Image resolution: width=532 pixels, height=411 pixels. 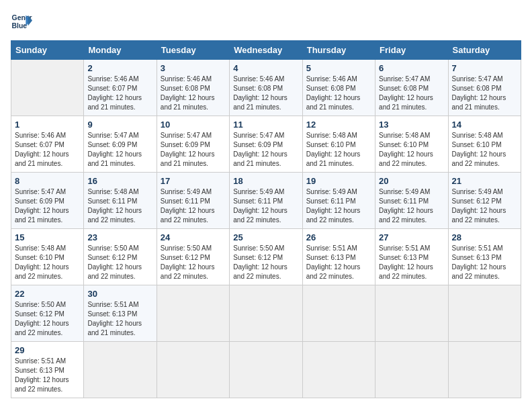 What do you see at coordinates (339, 257) in the screenshot?
I see `calendar-cell: 26Sunrise: 5:51 AMSunset: 6:13 PMDayligh…` at bounding box center [339, 257].